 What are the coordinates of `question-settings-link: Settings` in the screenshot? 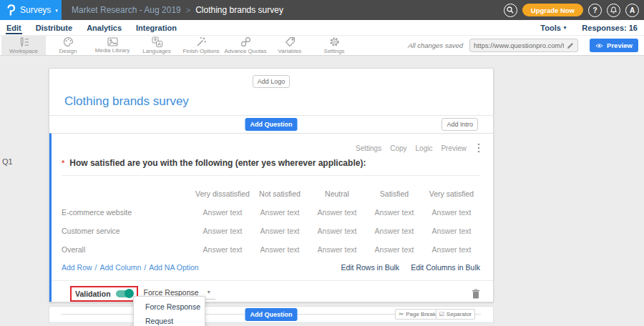 It's located at (369, 149).